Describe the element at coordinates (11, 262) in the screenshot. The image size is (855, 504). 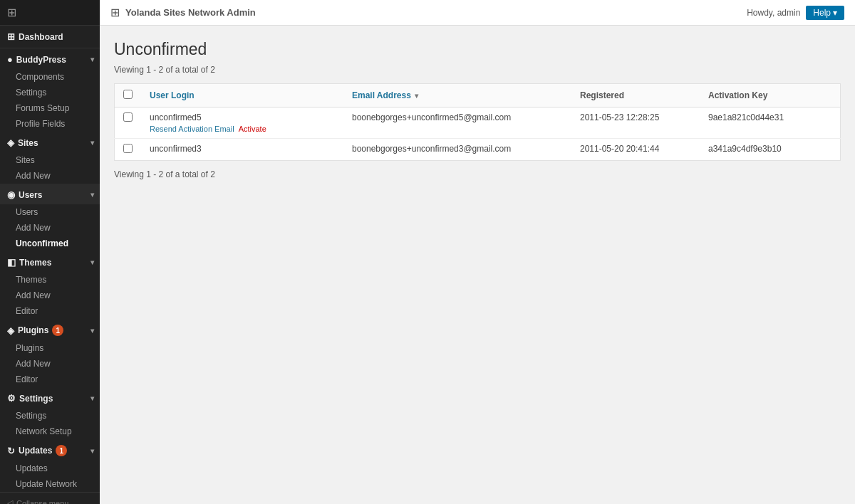
I see `themes-icon: ◧` at that location.